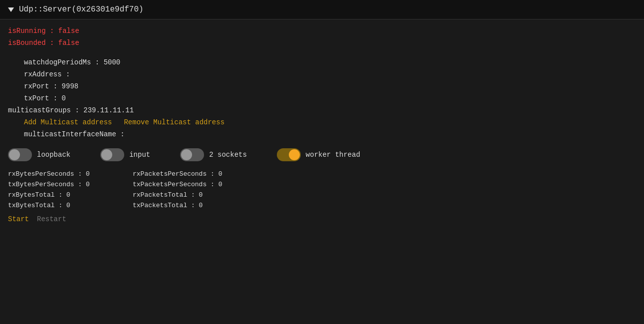 This screenshot has height=324, width=644. Describe the element at coordinates (322, 86) in the screenshot. I see `rx-port-row: rxPort : 9998` at that location.